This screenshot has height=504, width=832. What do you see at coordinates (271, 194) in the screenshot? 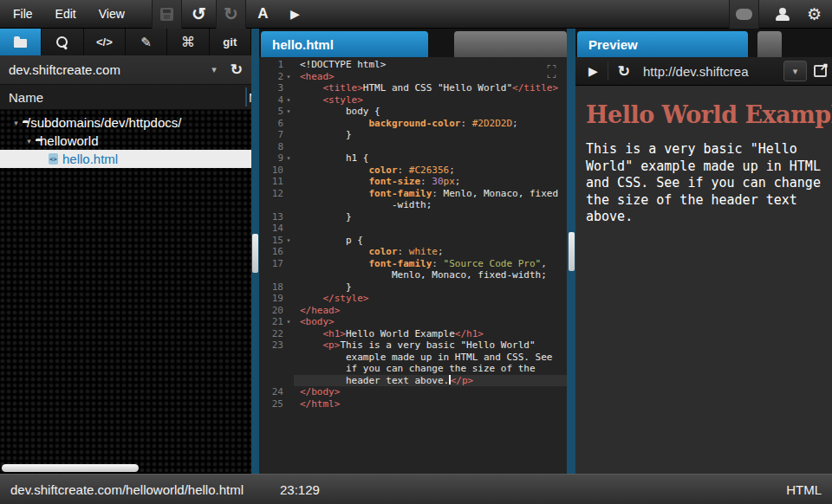
I see `line-number: 12` at bounding box center [271, 194].